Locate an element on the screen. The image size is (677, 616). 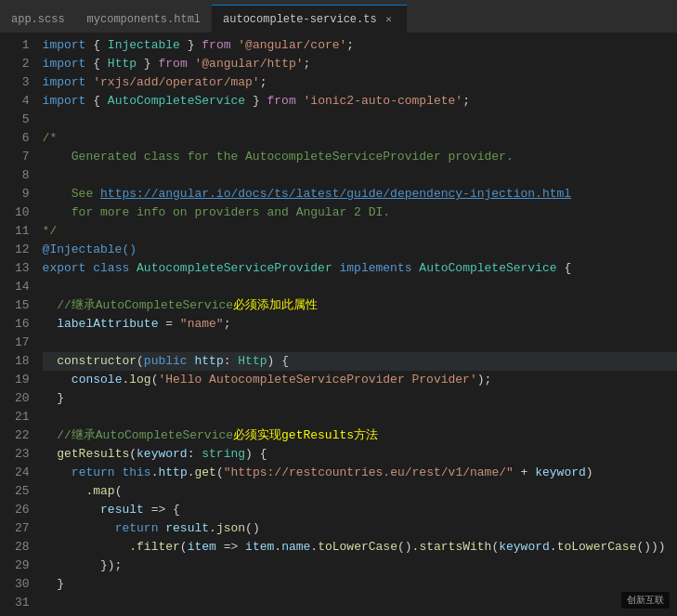
code-line-15: //继承AutoCompleteService必须添加此属性 is located at coordinates (360, 306).